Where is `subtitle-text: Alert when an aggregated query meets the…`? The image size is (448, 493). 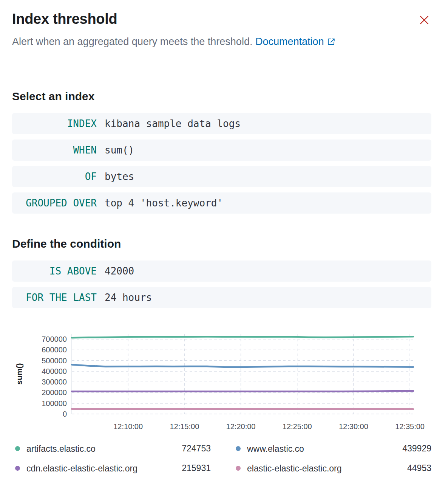
subtitle-text: Alert when an aggregated query meets the… is located at coordinates (132, 42).